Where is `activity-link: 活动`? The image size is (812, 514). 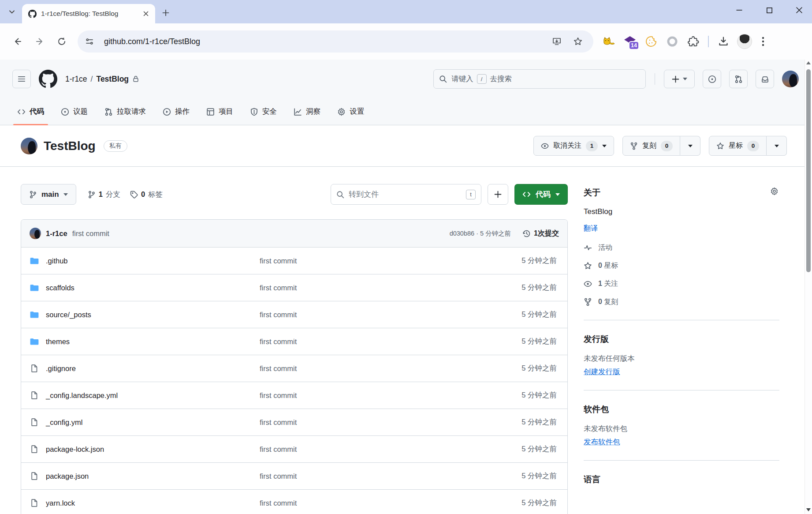 activity-link: 活动 is located at coordinates (682, 248).